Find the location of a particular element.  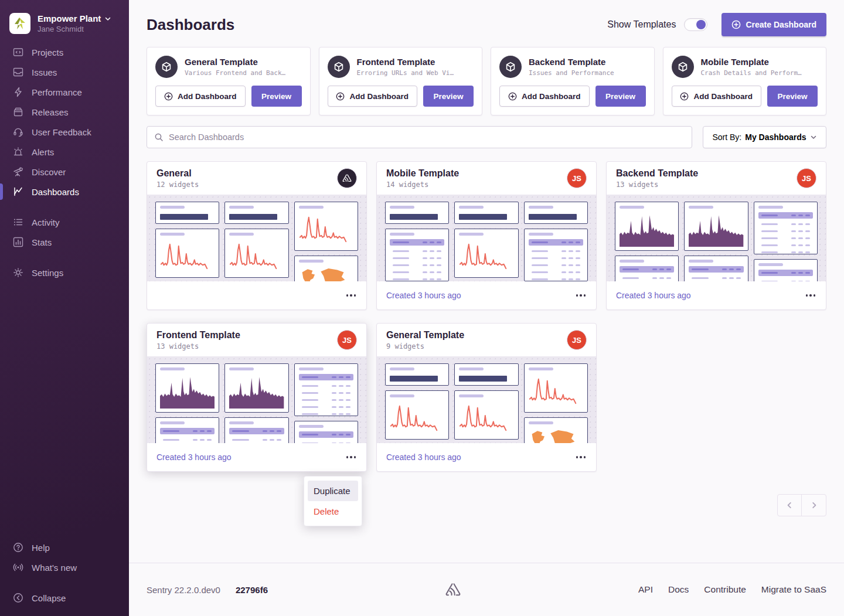

sidebar-item-settings: Settings is located at coordinates (64, 273).